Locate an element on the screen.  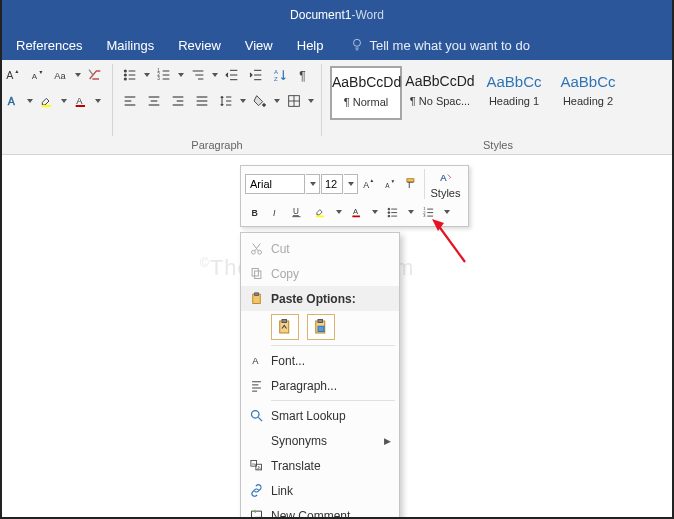
menu-paste-options-header: Paste Options: is located at coordinates (320, 298).